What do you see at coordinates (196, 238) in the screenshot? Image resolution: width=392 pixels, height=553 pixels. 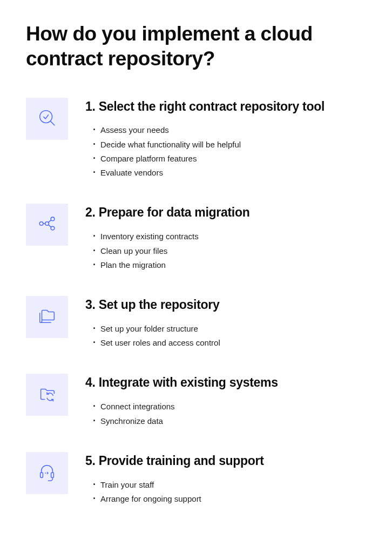 I see `step-2: 2. Prepare for data migration Inventory …` at bounding box center [196, 238].